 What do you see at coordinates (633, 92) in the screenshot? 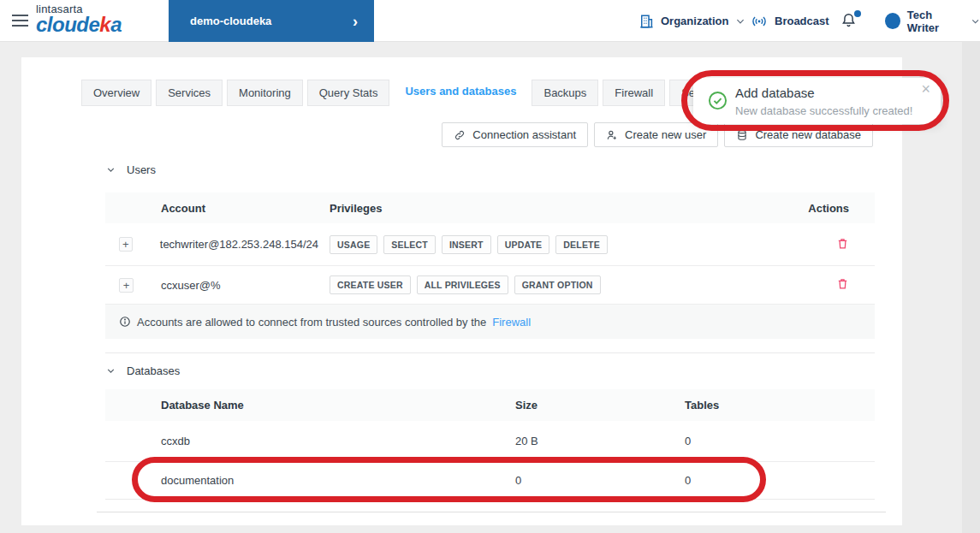
I see `tab-firewall: Firewall` at bounding box center [633, 92].